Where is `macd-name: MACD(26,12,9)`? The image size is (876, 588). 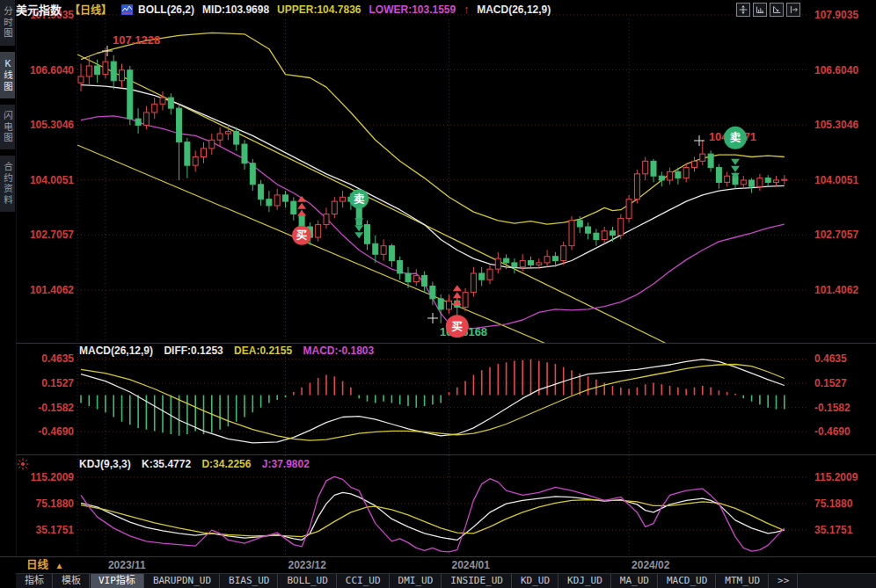
macd-name: MACD(26,12,9) is located at coordinates (116, 351).